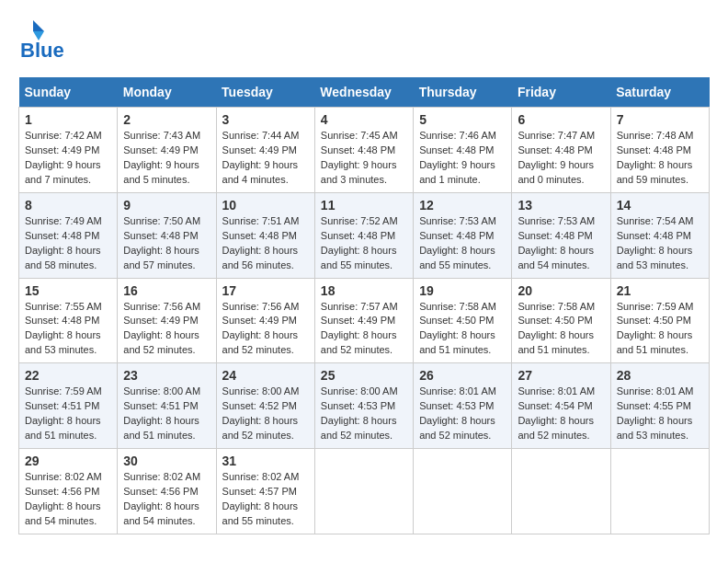 This screenshot has width=728, height=563. I want to click on day-number: 13, so click(561, 205).